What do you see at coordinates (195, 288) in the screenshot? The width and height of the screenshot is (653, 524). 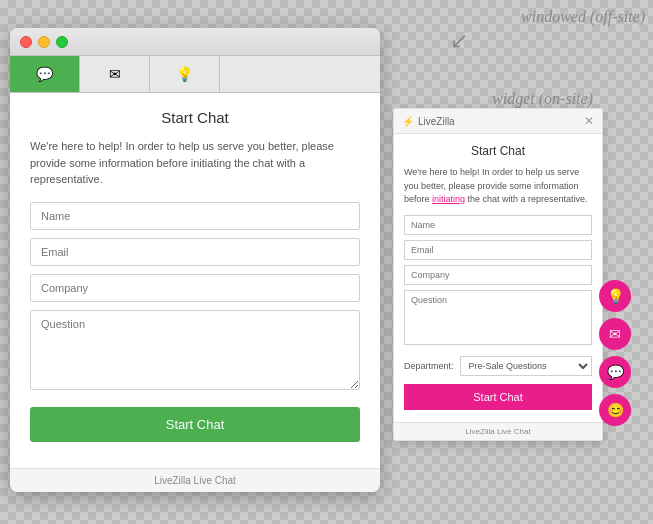 I see `company-input` at bounding box center [195, 288].